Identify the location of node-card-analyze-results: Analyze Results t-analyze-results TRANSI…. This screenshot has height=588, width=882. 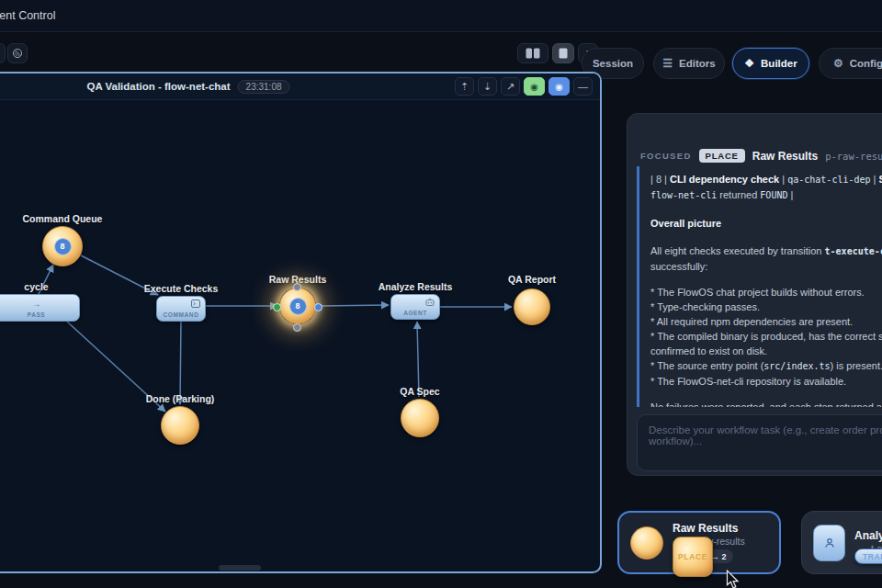
(842, 542).